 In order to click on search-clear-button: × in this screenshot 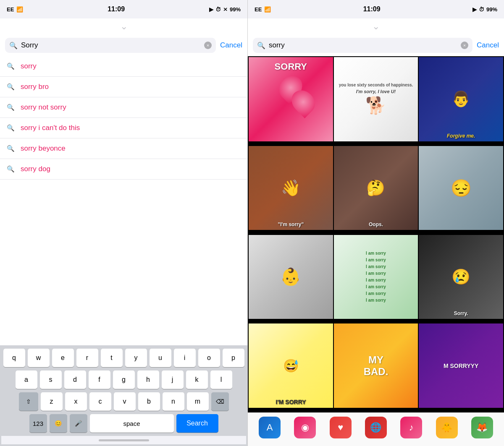, I will do `click(208, 45)`.